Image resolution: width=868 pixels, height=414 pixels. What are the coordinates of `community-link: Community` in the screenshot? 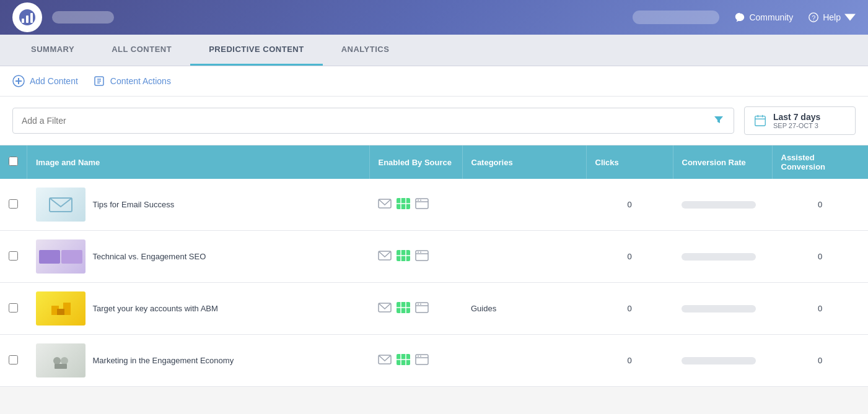 It's located at (763, 17).